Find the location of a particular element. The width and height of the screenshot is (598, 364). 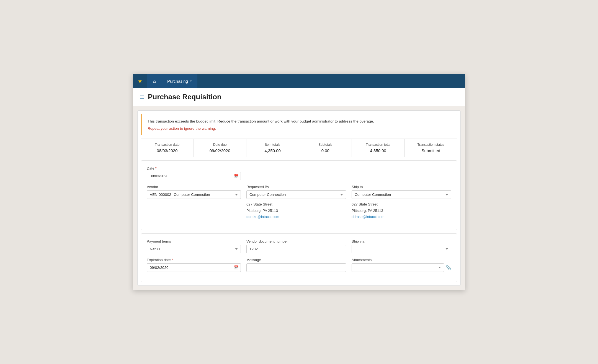

transaction-total-label: Transaction total is located at coordinates (378, 145).